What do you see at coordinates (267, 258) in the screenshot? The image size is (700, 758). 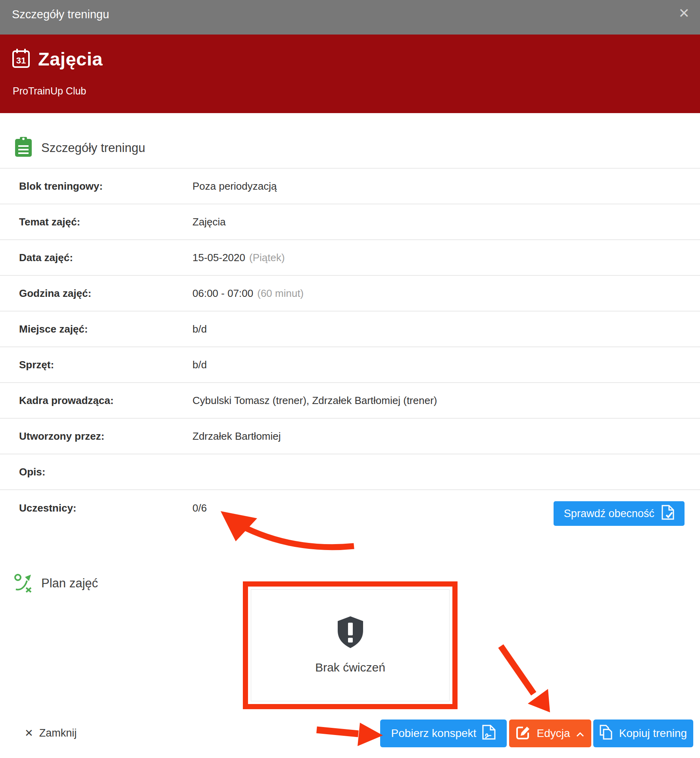 I see `row-value-muted: (Piątek)` at bounding box center [267, 258].